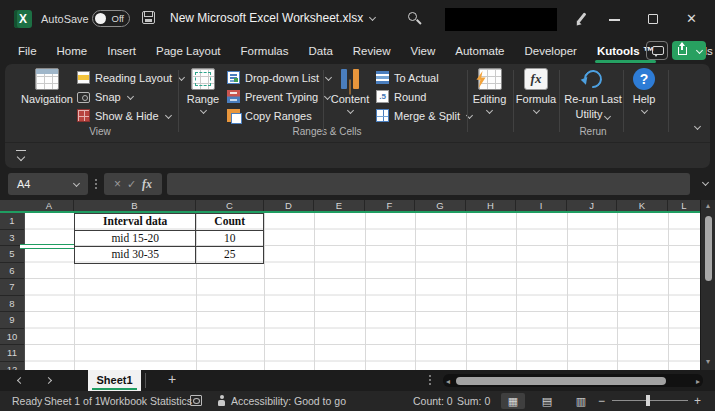 Image resolution: width=715 pixels, height=411 pixels. I want to click on merge-split-button: Merge & Split, so click(424, 116).